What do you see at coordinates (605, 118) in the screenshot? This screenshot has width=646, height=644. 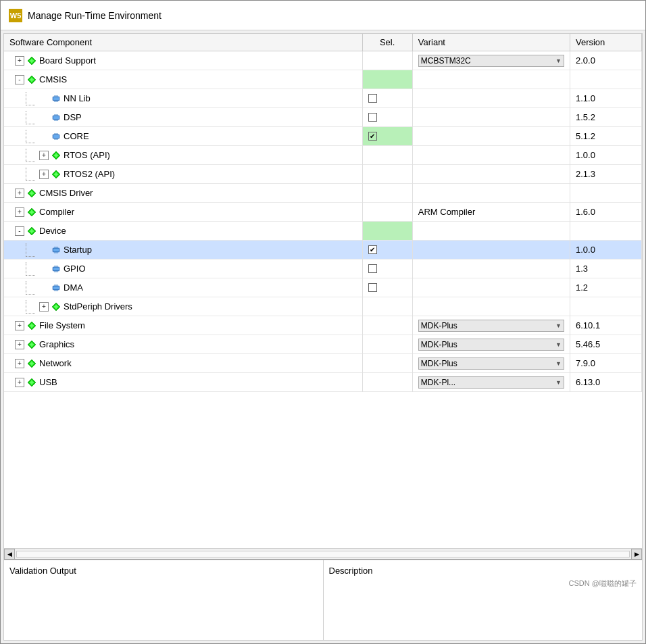 I see `version-cell: 1.5.2` at bounding box center [605, 118].